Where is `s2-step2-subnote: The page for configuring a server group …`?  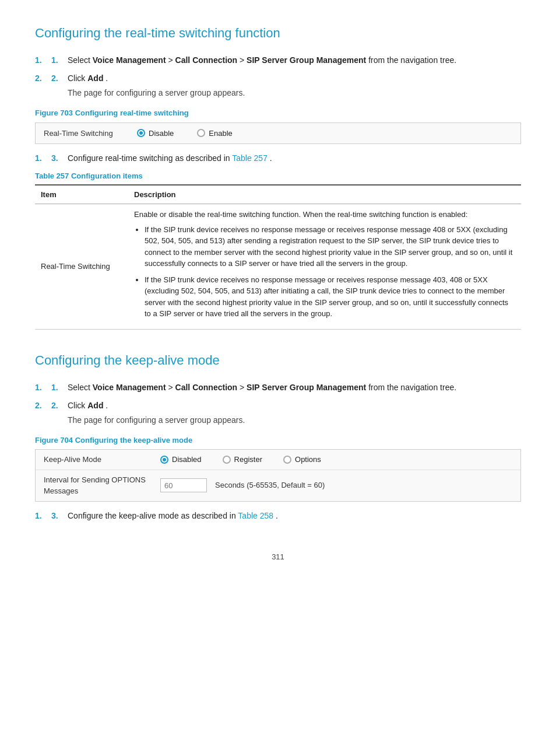 s2-step2-subnote: The page for configuring a server group … is located at coordinates (294, 420).